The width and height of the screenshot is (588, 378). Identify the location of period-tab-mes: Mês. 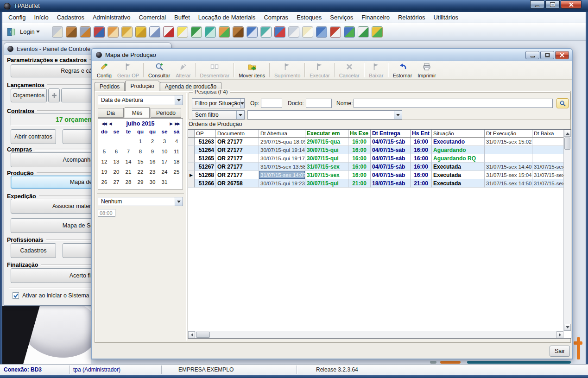
(137, 113).